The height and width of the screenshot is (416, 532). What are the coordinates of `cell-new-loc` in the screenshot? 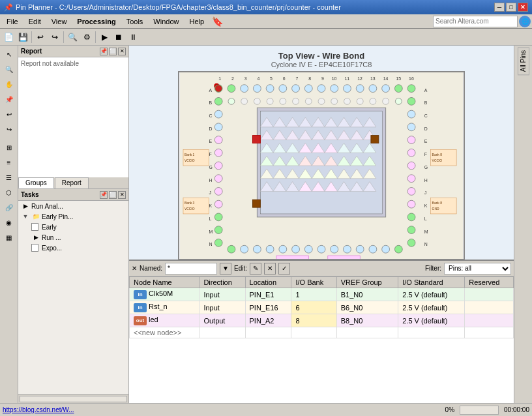 It's located at (269, 333).